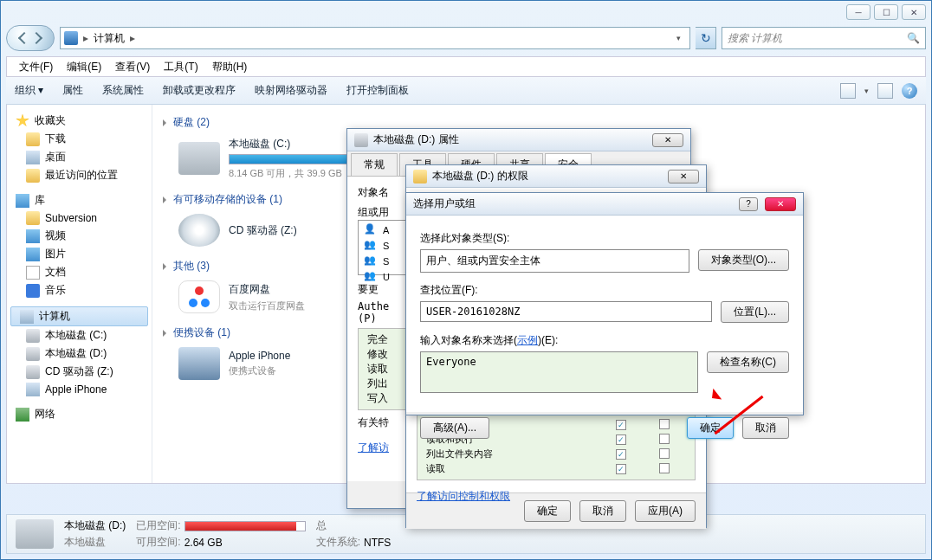 This screenshot has width=932, height=560. I want to click on item-sub: 便携式设备, so click(260, 370).